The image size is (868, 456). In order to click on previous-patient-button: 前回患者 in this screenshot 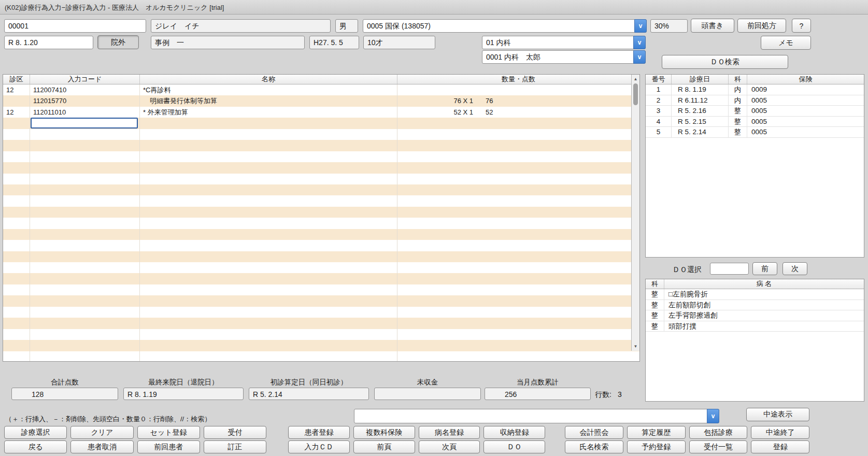, I will do `click(169, 447)`.